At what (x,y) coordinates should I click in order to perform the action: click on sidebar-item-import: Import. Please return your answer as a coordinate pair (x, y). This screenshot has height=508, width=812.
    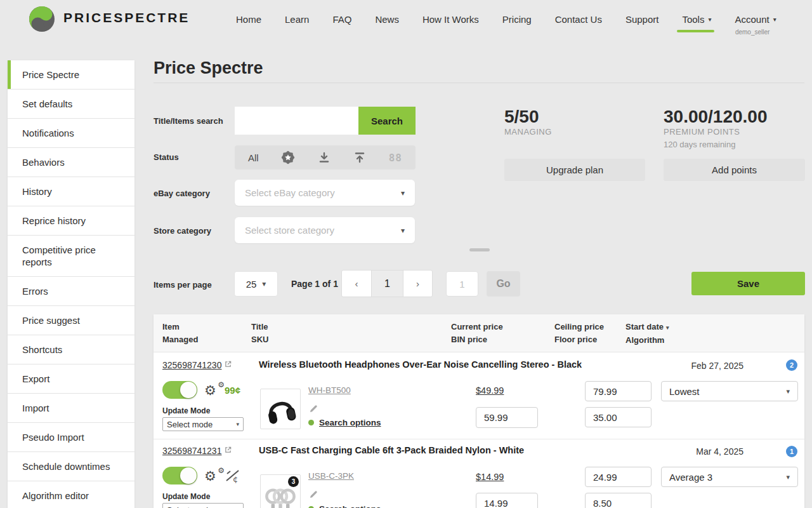
    Looking at the image, I should click on (71, 408).